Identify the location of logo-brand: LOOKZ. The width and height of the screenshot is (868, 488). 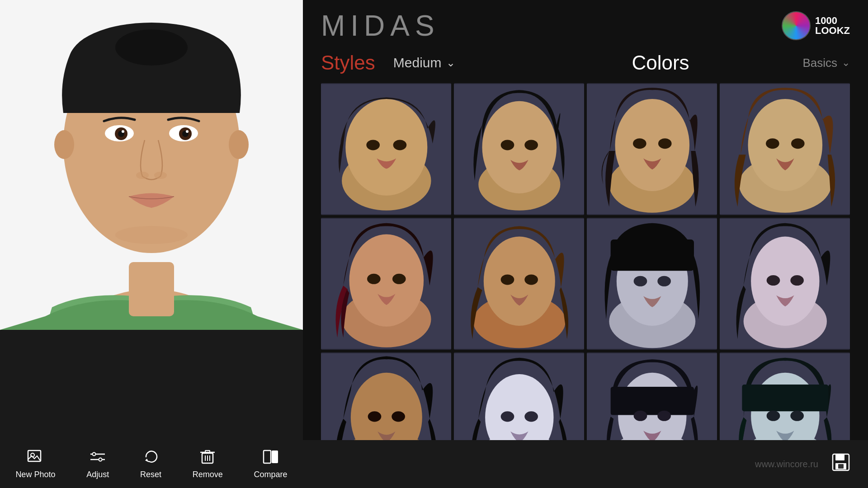
(833, 31).